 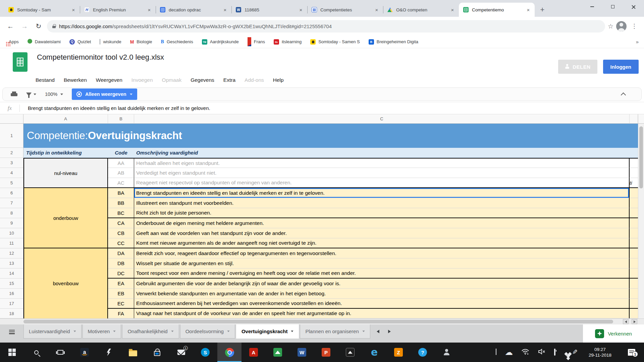 I want to click on column-header-B: B, so click(x=121, y=119).